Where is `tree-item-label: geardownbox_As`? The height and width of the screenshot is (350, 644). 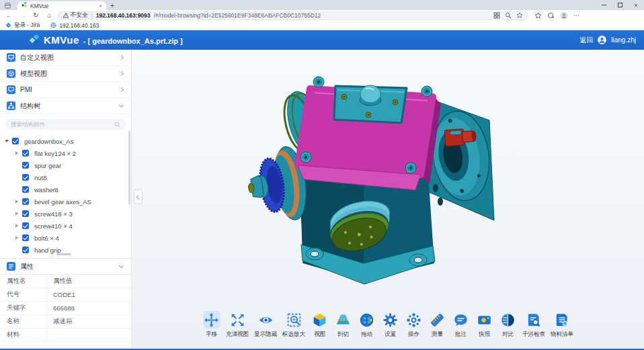
tree-item-label: geardownbox_As is located at coordinates (48, 141).